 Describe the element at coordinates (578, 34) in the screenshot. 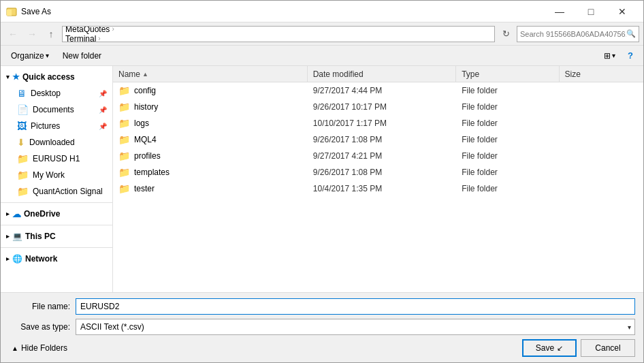

I see `search-box: 🔍` at that location.